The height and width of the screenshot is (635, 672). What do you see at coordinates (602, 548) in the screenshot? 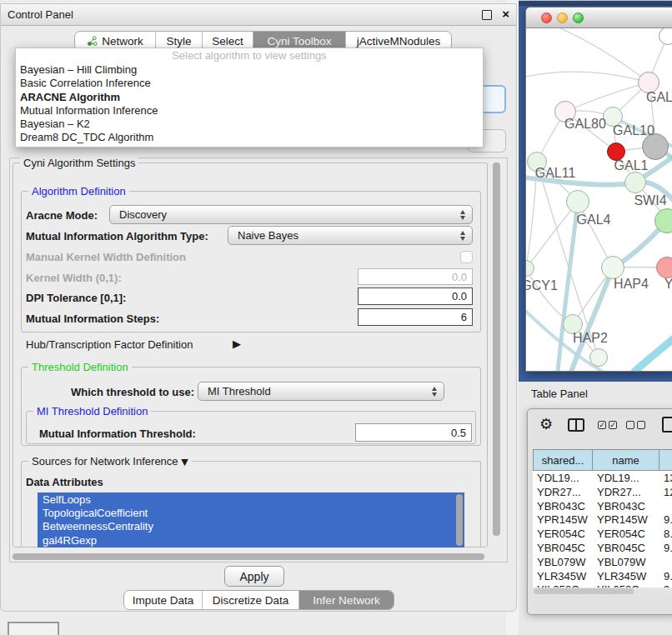
I see `table-row: YBR045CYBR045C9.` at bounding box center [602, 548].